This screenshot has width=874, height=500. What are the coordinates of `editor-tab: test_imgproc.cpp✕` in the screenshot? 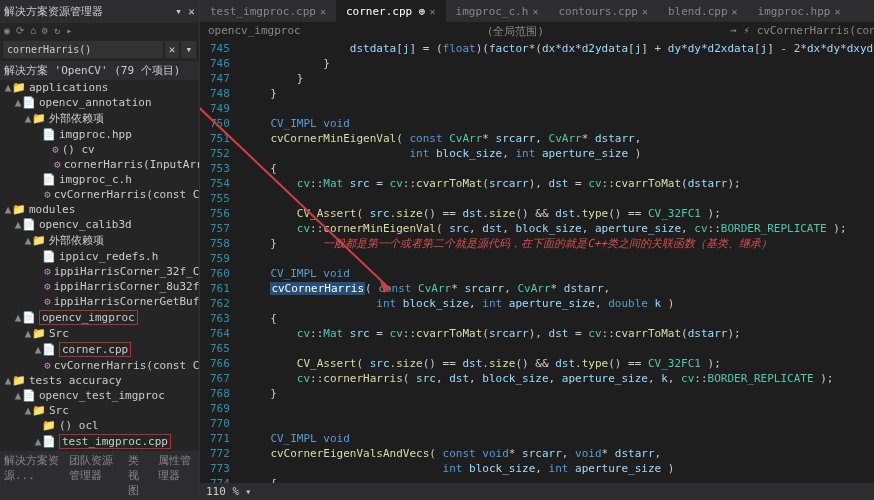 It's located at (268, 11).